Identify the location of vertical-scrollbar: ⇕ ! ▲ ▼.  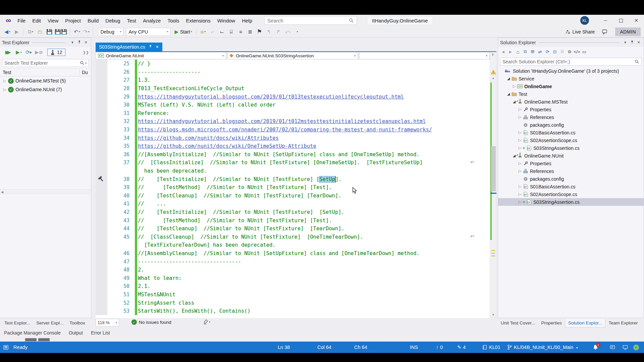
(493, 185).